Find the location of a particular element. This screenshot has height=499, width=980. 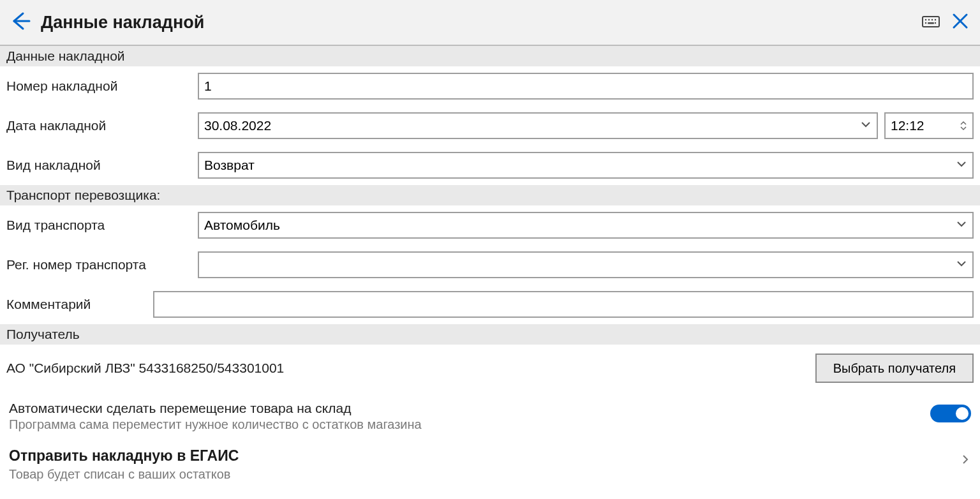

recipient-value: АО "Сибирский ЛВЗ" 5433168250/543301001 is located at coordinates (408, 368).